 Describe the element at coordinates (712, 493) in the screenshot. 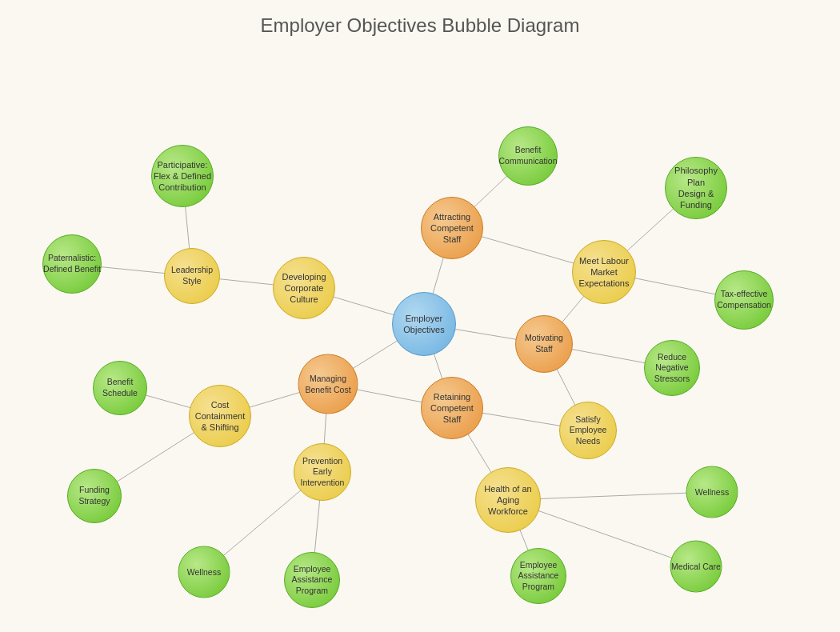

I see `bubble-wellness-right: Wellness` at that location.